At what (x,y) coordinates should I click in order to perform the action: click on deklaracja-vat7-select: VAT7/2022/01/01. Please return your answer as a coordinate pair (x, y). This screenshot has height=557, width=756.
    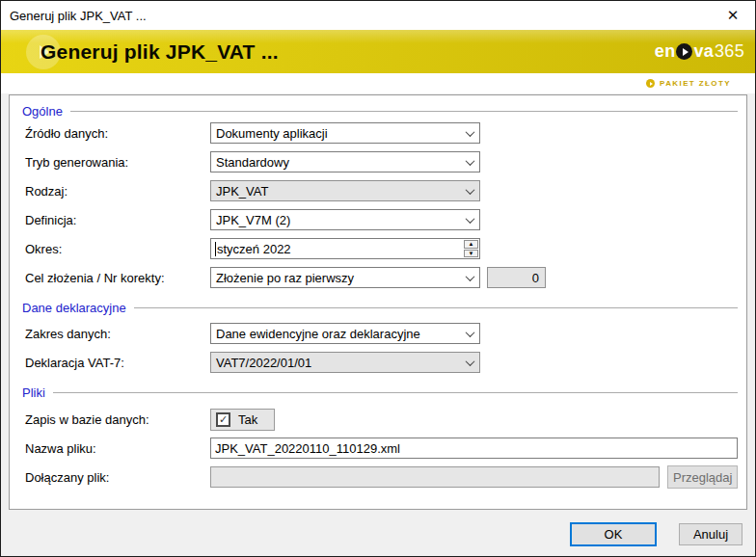
    Looking at the image, I should click on (345, 362).